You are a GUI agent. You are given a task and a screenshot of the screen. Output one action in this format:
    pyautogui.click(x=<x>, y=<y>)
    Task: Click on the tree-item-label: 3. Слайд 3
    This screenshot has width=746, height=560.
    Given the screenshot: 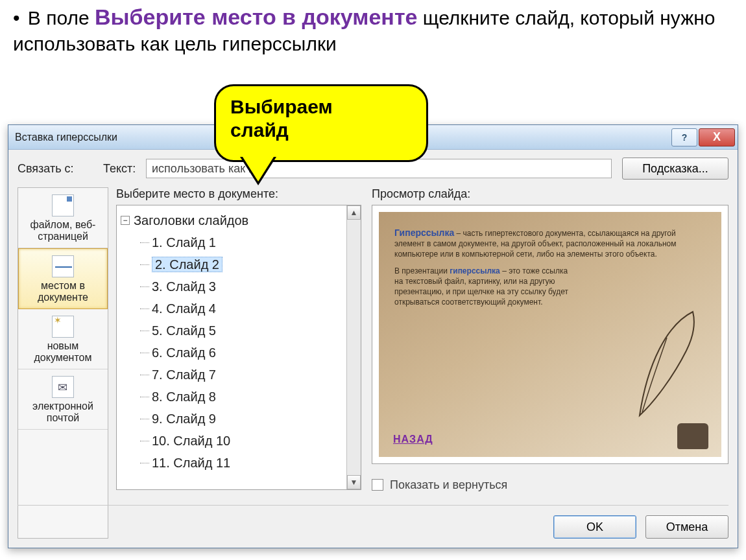 What is the action you would take?
    pyautogui.click(x=184, y=286)
    